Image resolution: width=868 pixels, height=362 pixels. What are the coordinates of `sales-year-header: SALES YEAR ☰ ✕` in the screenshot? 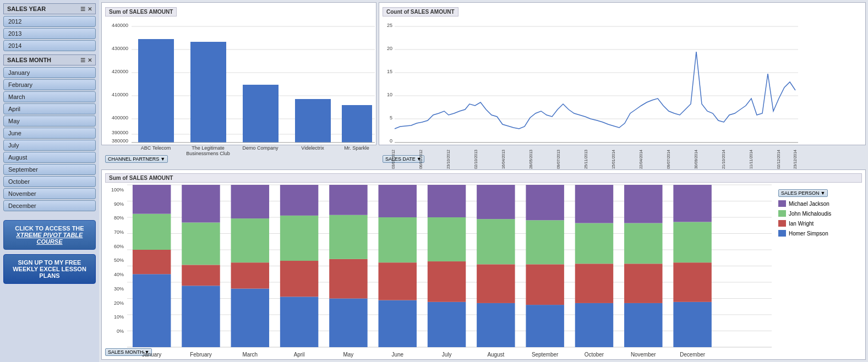 It's located at (50, 9).